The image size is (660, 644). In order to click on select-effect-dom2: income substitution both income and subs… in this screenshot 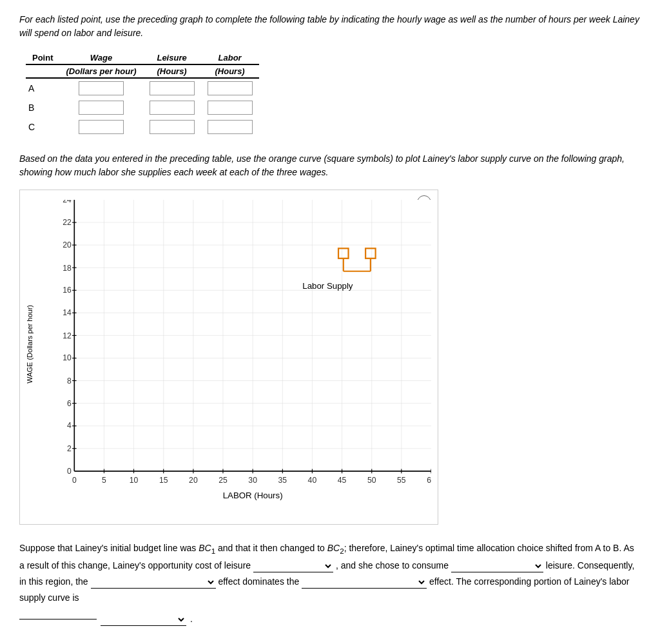, I will do `click(364, 582)`.